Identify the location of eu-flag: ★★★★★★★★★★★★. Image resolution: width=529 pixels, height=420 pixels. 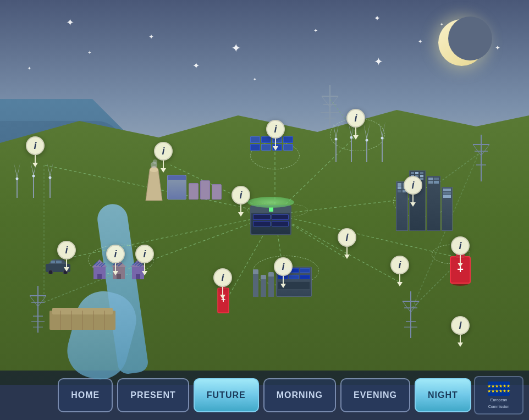
(499, 389).